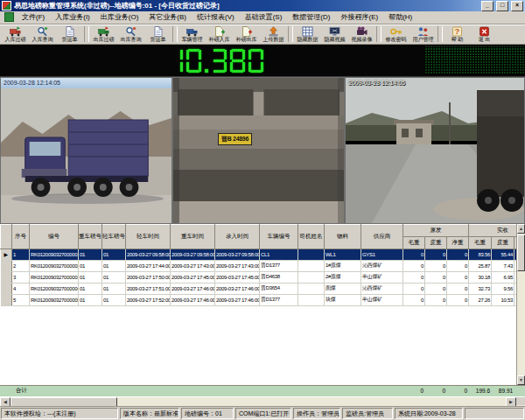  What do you see at coordinates (503, 254) in the screenshot?
I see `table-cell: 55.44` at bounding box center [503, 254].